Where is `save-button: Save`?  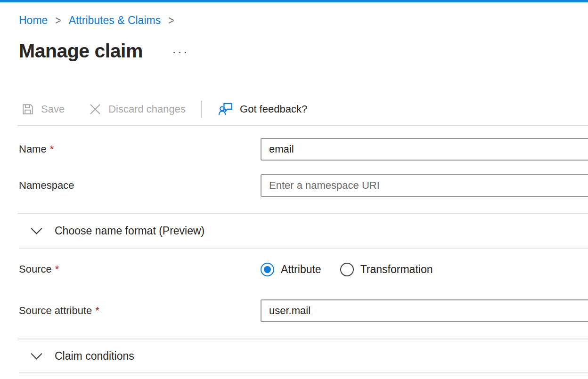
save-button: Save is located at coordinates (42, 109).